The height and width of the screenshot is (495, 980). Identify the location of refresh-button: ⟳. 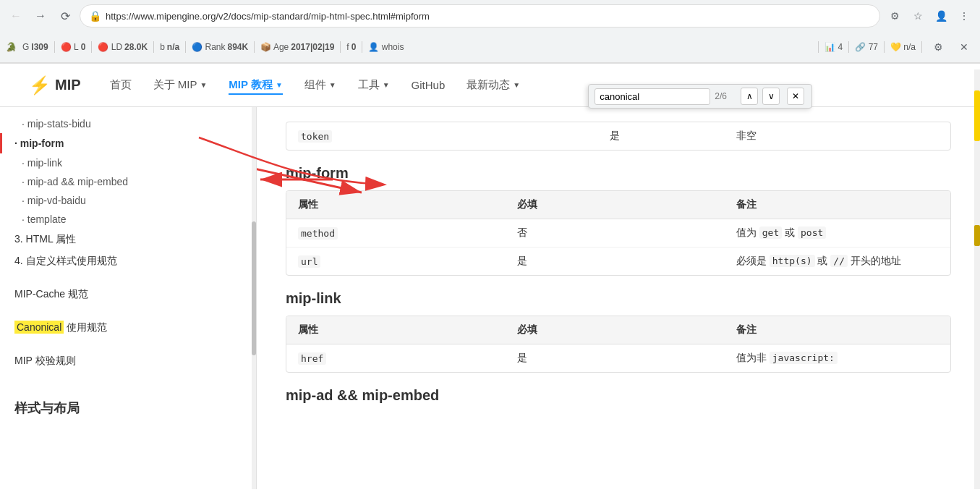
(65, 16).